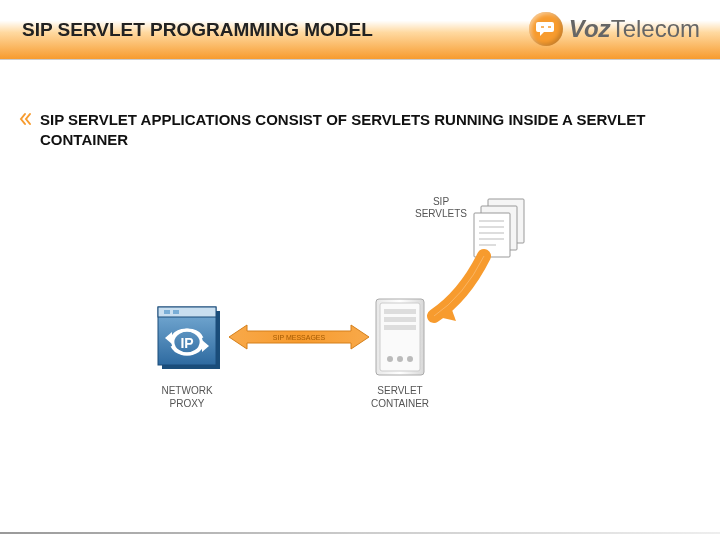  Describe the element at coordinates (186, 404) in the screenshot. I see `network-proxy-label-l2: PROXY` at that location.